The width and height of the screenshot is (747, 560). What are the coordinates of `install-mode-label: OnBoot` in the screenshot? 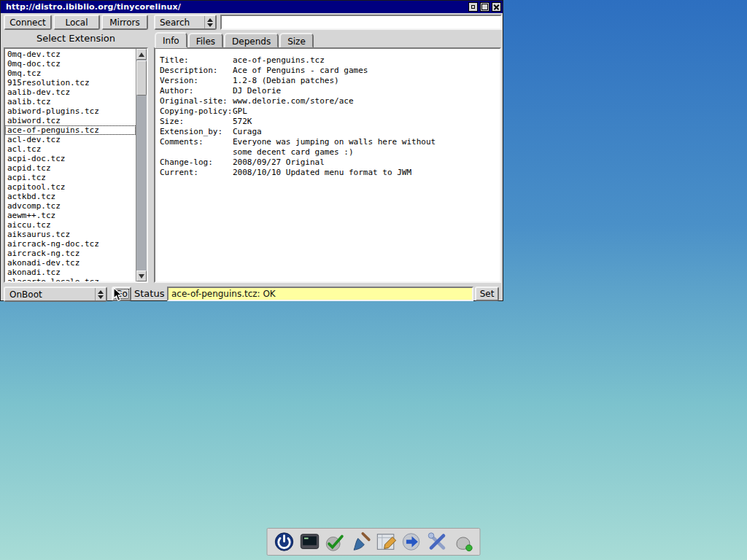 It's located at (50, 295).